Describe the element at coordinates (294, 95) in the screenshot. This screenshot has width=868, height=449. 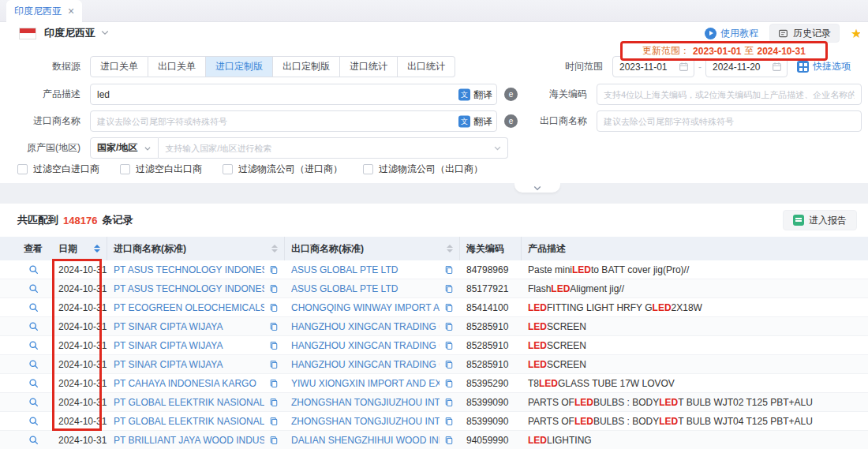
I see `product-desc-input` at that location.